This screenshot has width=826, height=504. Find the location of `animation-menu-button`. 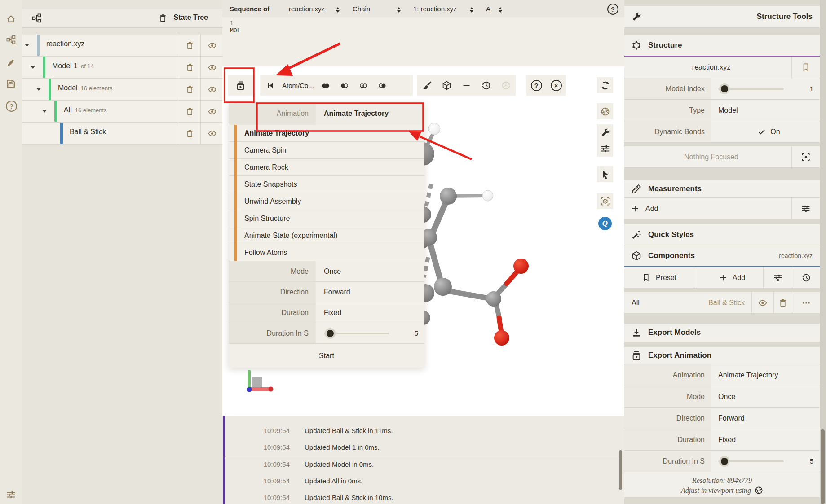

animation-menu-button is located at coordinates (241, 85).